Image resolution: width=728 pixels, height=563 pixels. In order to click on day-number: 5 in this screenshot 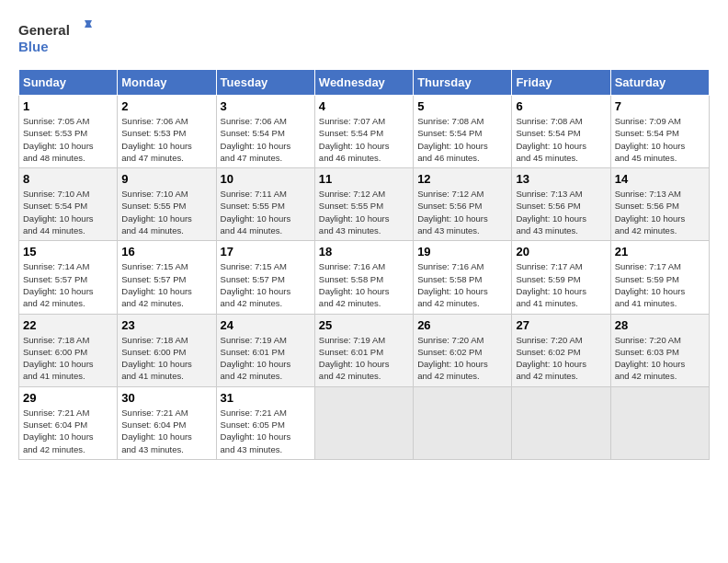, I will do `click(462, 107)`.